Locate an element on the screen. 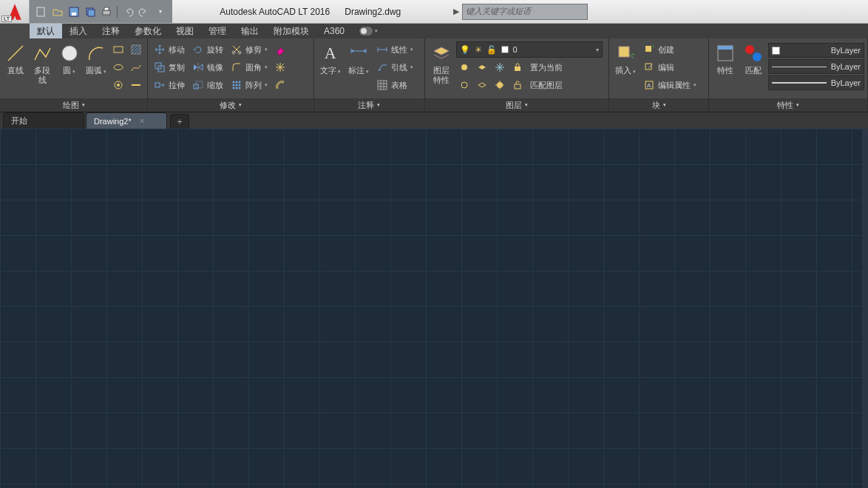 The height and width of the screenshot is (488, 868). new-icon is located at coordinates (41, 12).